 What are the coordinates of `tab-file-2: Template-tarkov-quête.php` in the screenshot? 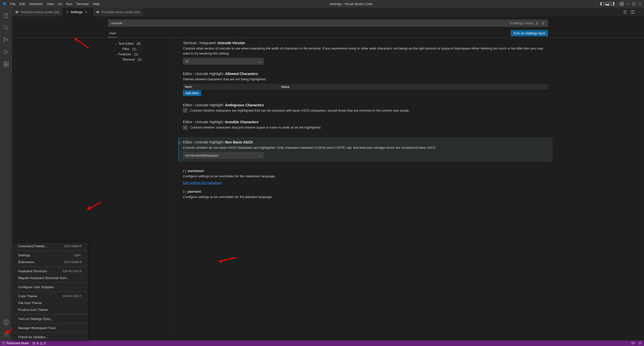 It's located at (118, 12).